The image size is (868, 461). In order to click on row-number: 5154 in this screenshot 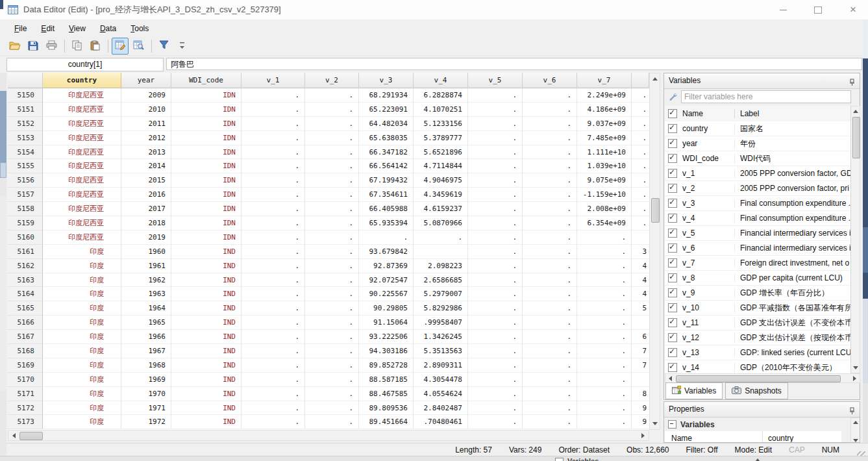, I will do `click(25, 153)`.